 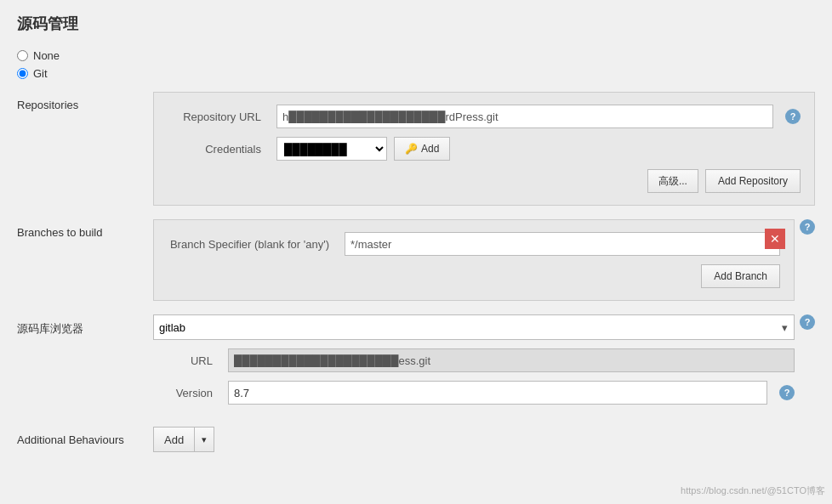 What do you see at coordinates (793, 116) in the screenshot?
I see `repo-url-help-icon: ?` at bounding box center [793, 116].